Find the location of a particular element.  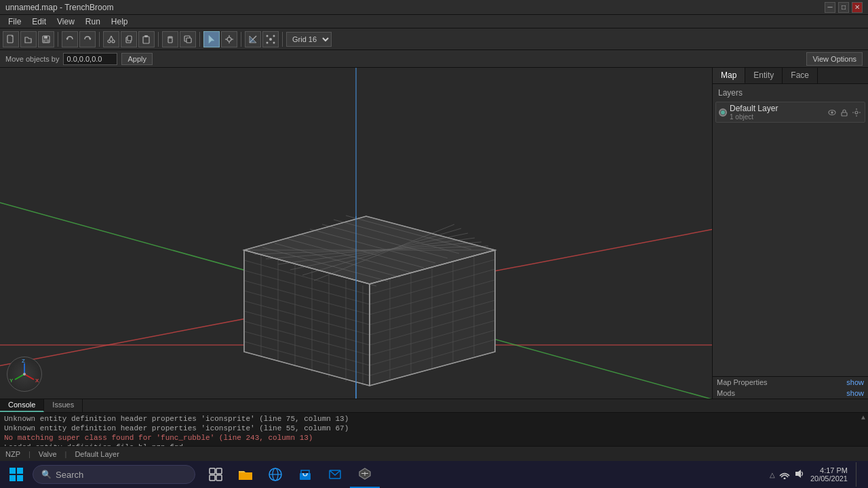

layer-lock-button is located at coordinates (844, 113).